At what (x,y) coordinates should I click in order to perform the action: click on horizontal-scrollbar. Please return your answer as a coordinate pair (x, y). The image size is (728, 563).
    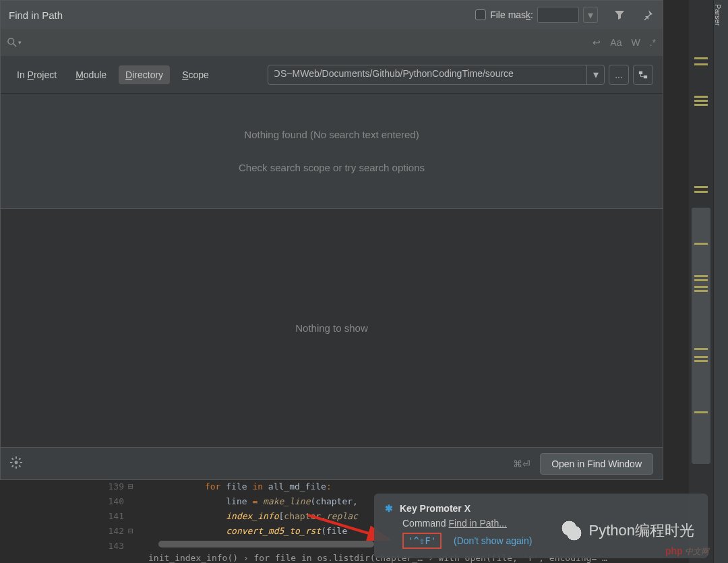
    Looking at the image, I should click on (266, 544).